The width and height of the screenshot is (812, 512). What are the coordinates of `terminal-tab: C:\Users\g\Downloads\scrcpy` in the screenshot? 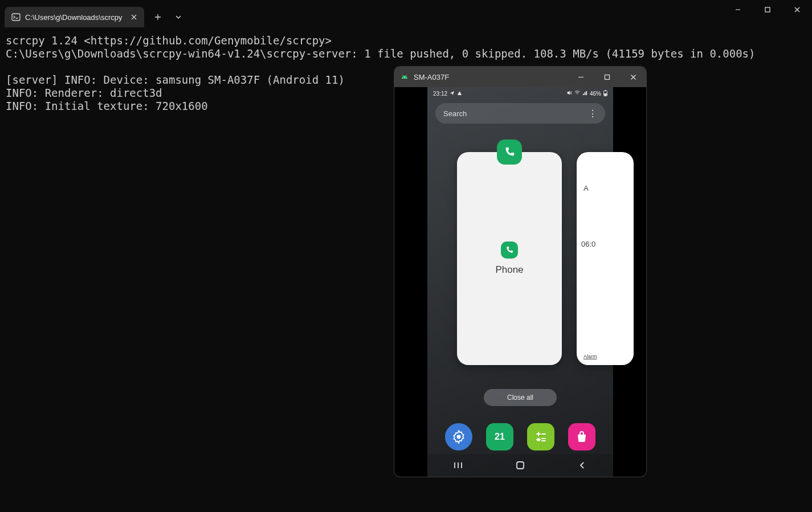 It's located at (74, 17).